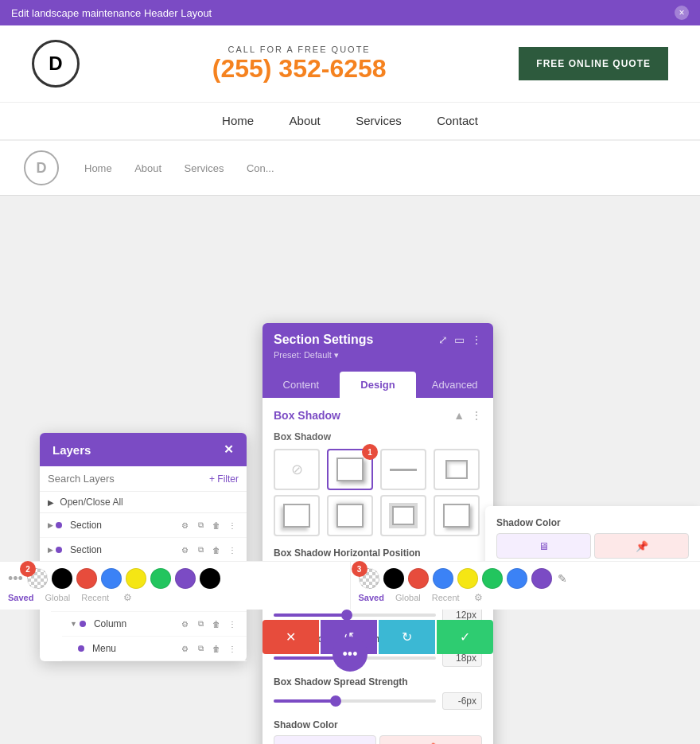 Image resolution: width=700 pixels, height=744 pixels. I want to click on cancel-button: ✕, so click(291, 637).